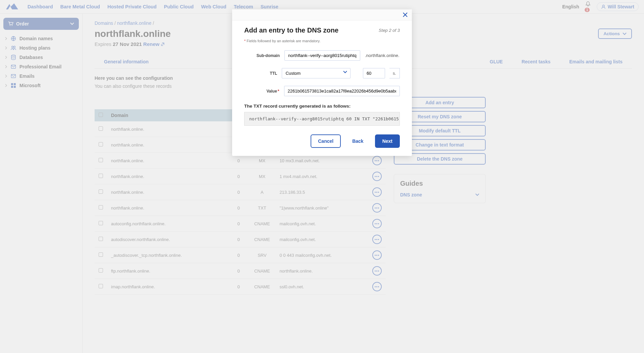 The height and width of the screenshot is (353, 644). I want to click on generated-label: The TXT record currently generated is as…, so click(322, 106).